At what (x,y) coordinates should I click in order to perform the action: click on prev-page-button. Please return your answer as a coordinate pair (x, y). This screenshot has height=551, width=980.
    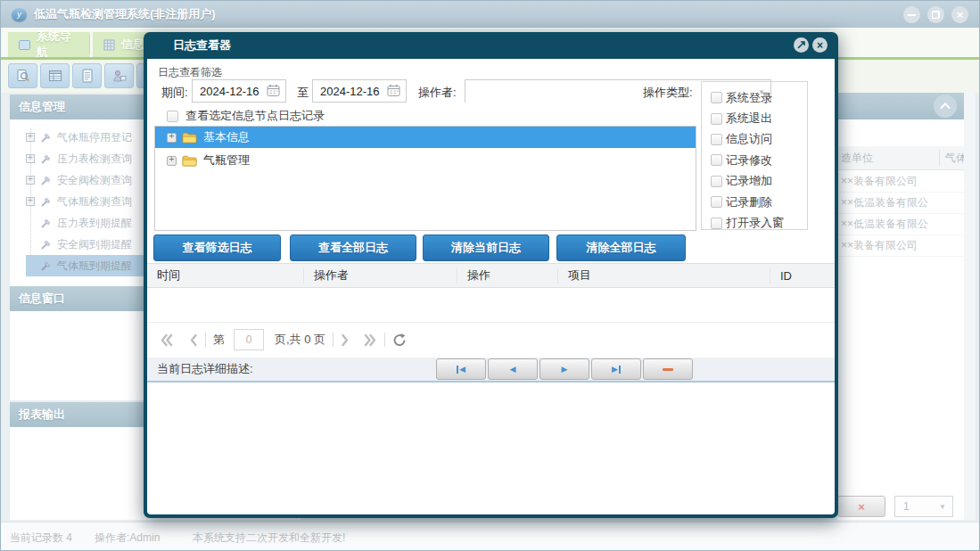
    Looking at the image, I should click on (193, 341).